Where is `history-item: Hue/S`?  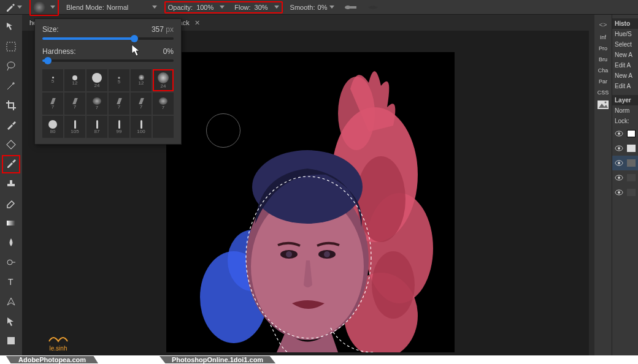
history-item: Hue/S is located at coordinates (625, 34).